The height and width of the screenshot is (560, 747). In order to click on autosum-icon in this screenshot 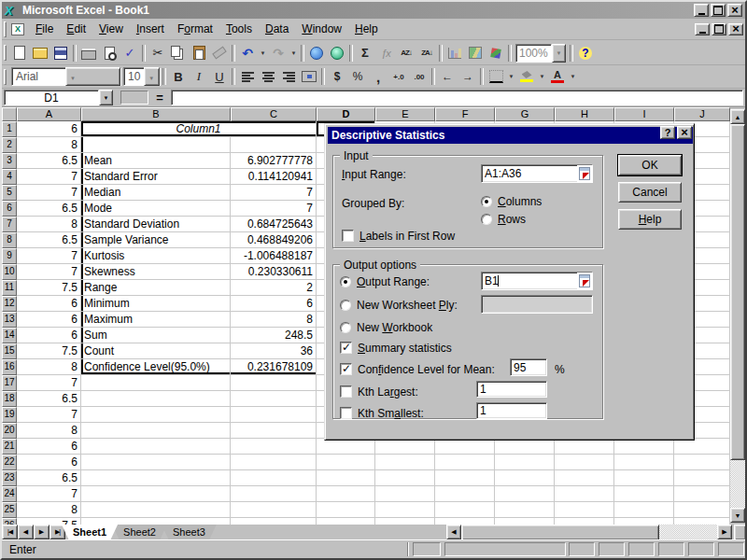, I will do `click(365, 53)`.